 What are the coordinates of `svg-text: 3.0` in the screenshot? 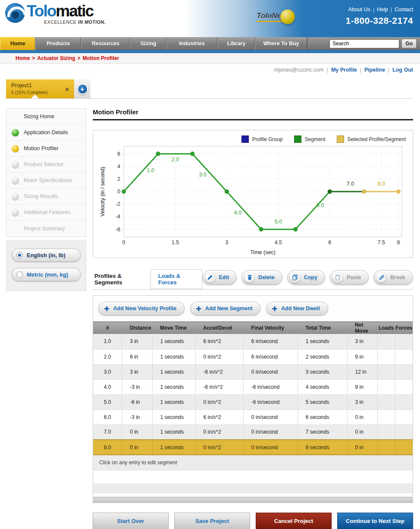 It's located at (203, 175).